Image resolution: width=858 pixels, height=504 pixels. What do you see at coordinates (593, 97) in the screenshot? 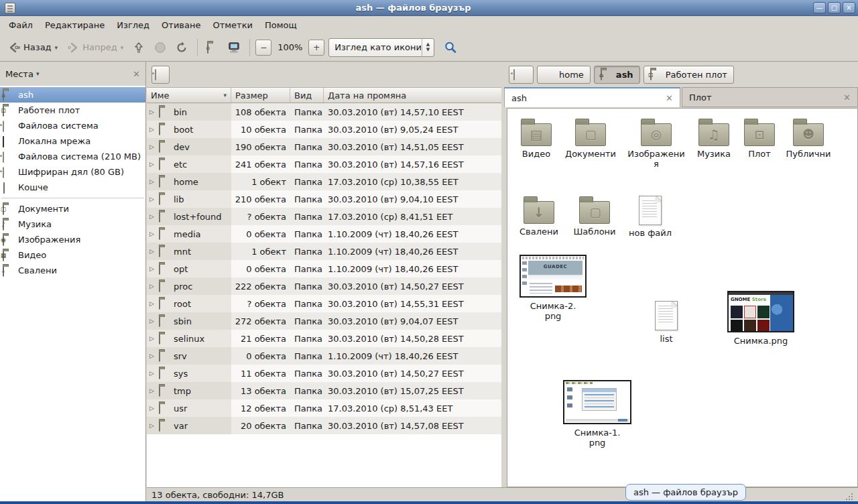
I see `tab: ash ✕` at bounding box center [593, 97].